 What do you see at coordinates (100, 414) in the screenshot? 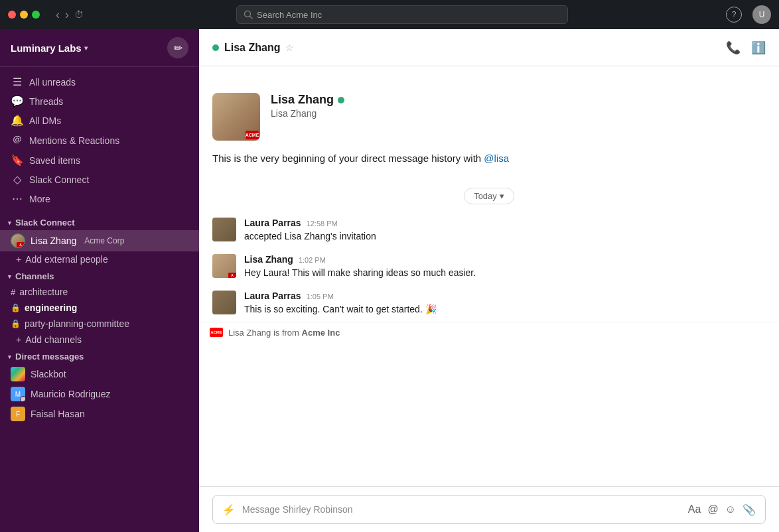
I see `dm-faisal: F Faisal Hasan` at bounding box center [100, 414].